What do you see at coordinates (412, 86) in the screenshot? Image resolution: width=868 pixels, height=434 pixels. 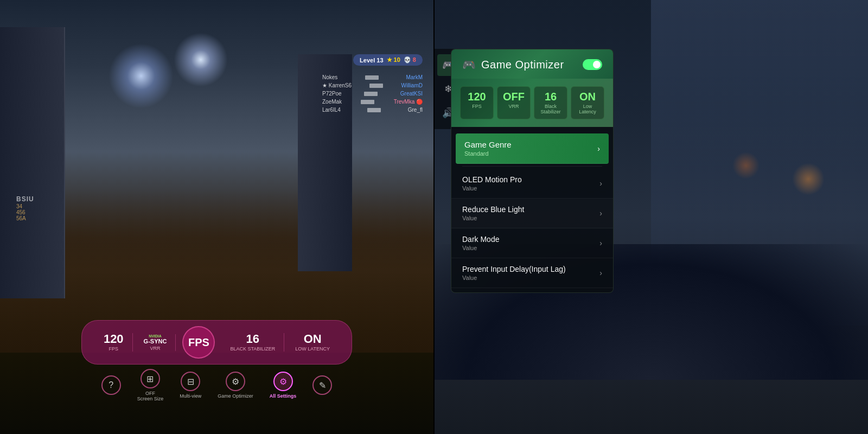 I see `player-name-right: WilliamD` at bounding box center [412, 86].